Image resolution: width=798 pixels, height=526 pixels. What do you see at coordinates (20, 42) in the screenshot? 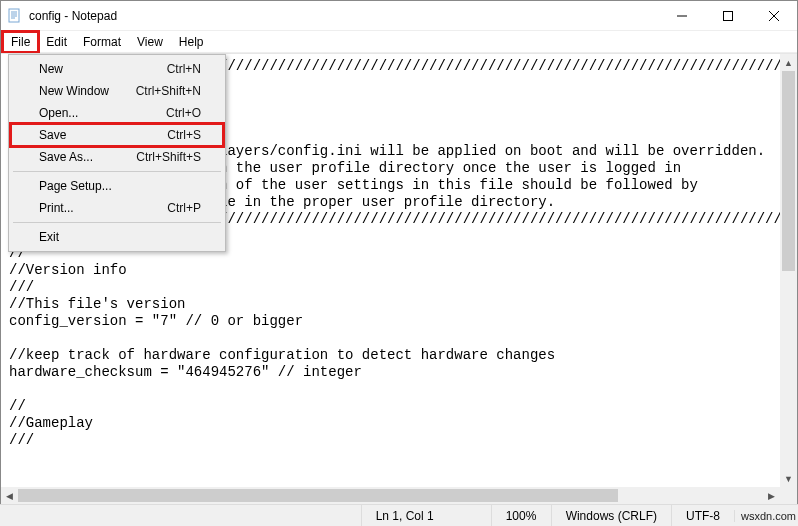
I see `menu-file: File` at bounding box center [20, 42].